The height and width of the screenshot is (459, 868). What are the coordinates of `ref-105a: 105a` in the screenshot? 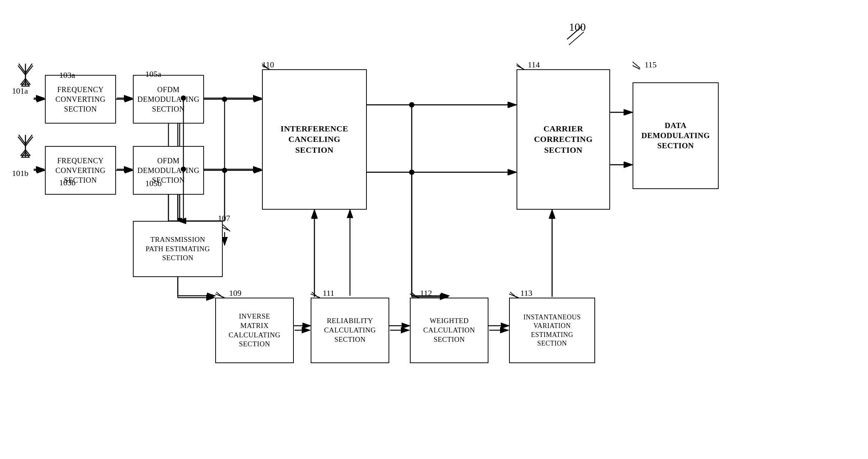 It's located at (153, 74).